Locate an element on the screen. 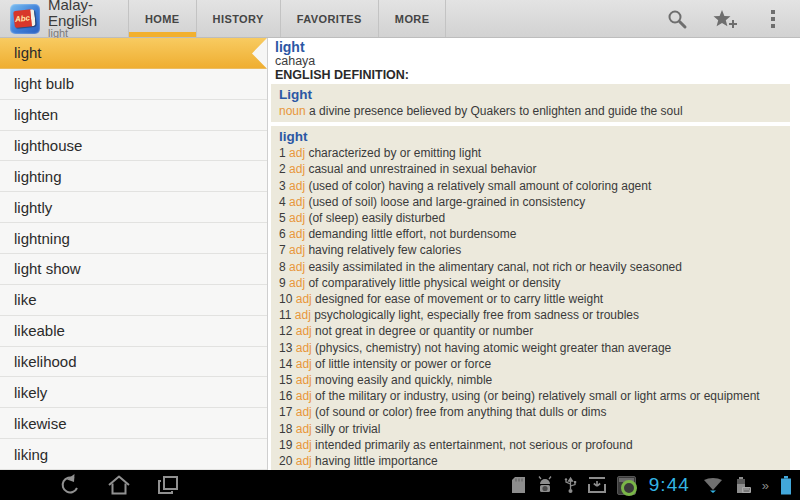 Image resolution: width=800 pixels, height=500 pixels. back-icon is located at coordinates (70, 485).